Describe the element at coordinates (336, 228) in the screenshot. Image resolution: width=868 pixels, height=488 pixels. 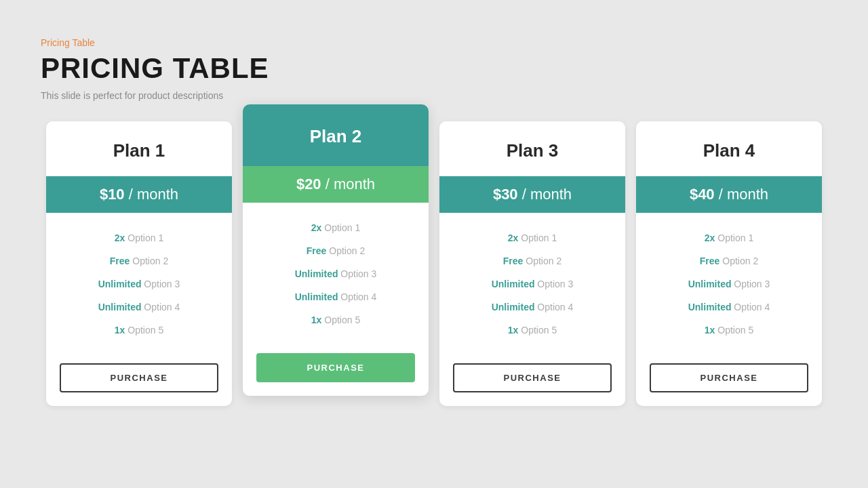
I see `feature-row-plan2-0: 2x Option 1` at that location.